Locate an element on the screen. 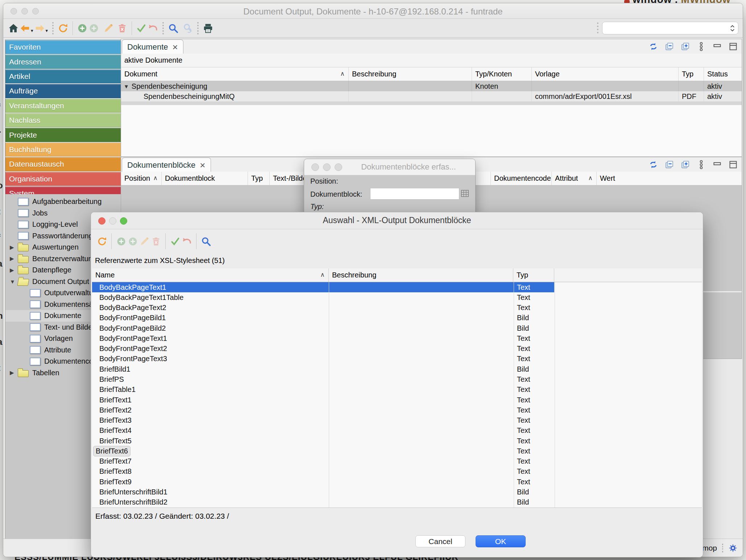  list-item: BodyBackPageText2 Text is located at coordinates (397, 308).